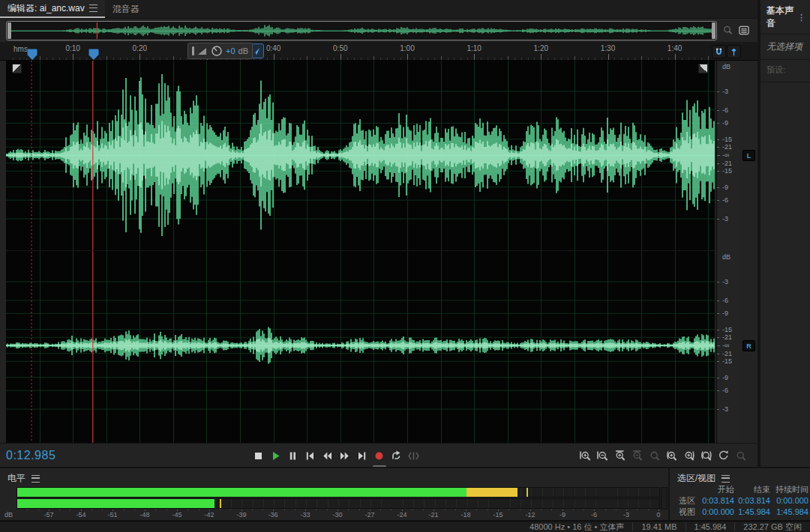 Image resolution: width=810 pixels, height=532 pixels. I want to click on panel-menu-icon, so click(93, 8).